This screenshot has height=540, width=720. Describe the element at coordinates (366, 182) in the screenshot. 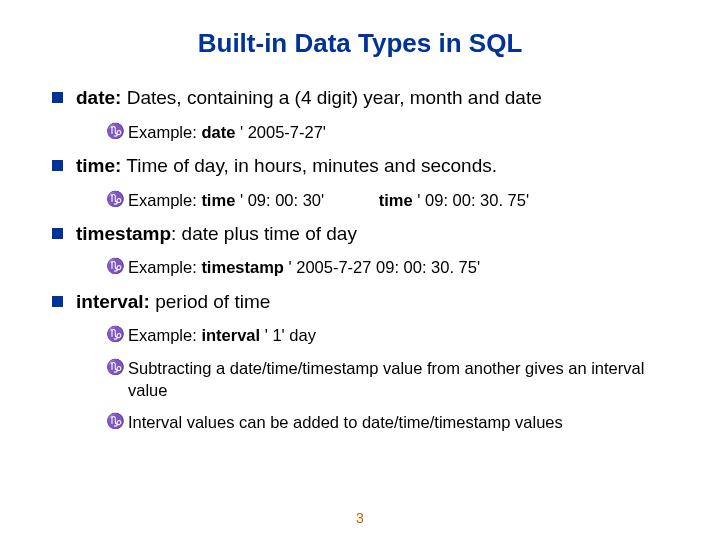

I see `bullet-time: time: Time of day, in hours, minutes and…` at that location.